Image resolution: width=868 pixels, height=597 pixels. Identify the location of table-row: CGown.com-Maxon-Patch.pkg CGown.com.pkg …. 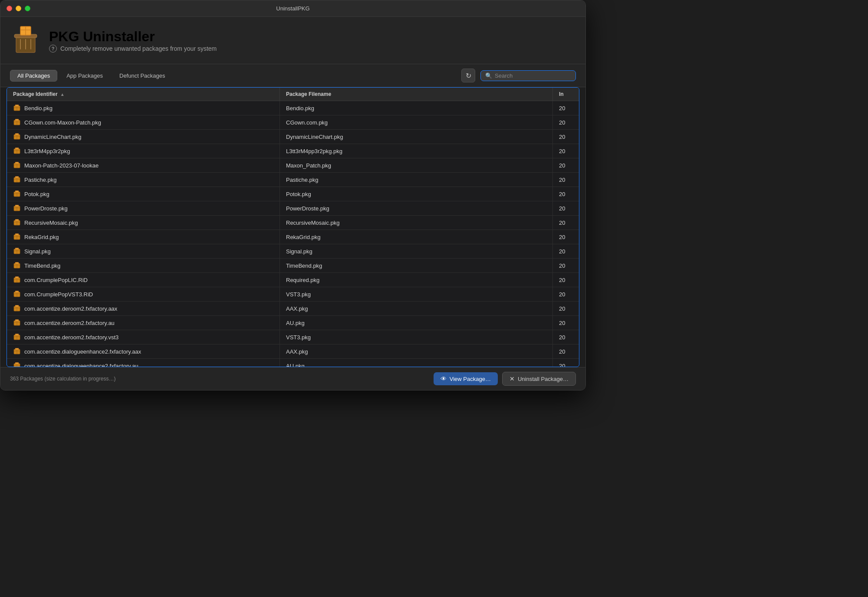
(293, 122).